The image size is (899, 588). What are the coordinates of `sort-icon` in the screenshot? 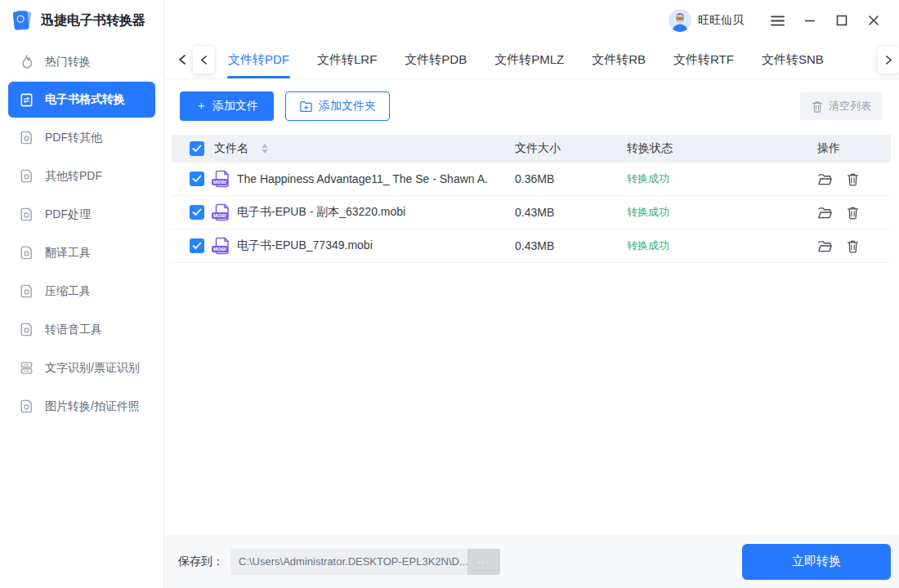 It's located at (265, 149).